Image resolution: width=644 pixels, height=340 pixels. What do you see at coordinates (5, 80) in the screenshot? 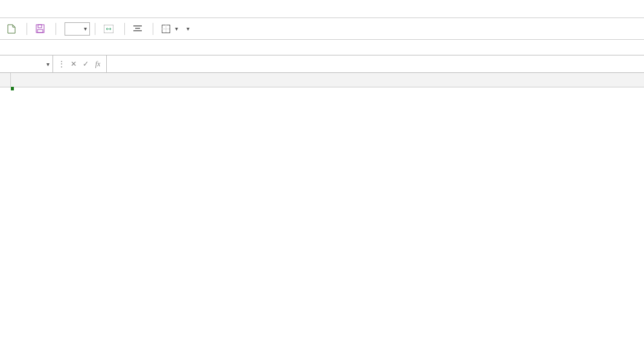
I see `select-all-corner` at bounding box center [5, 80].